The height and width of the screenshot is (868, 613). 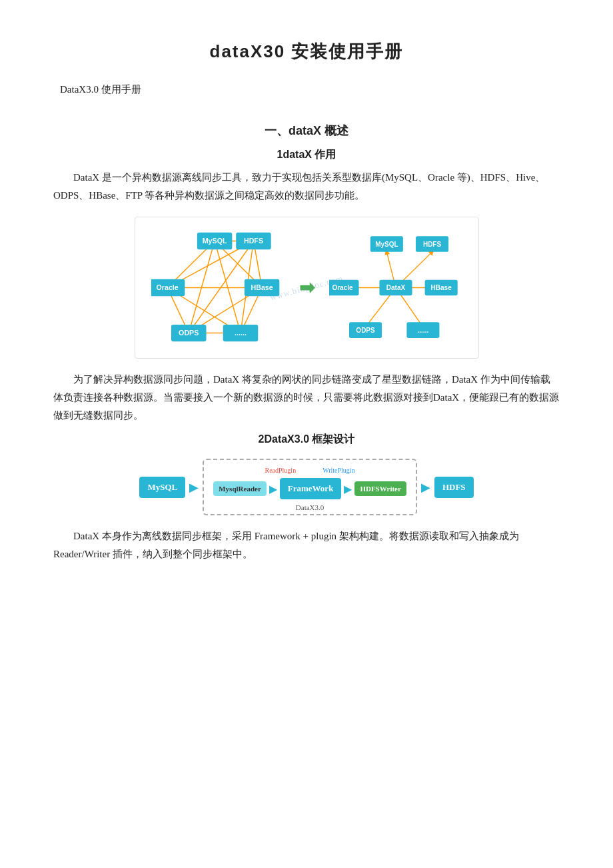 I want to click on section1-title: 一、dataX 概述, so click(x=306, y=131).